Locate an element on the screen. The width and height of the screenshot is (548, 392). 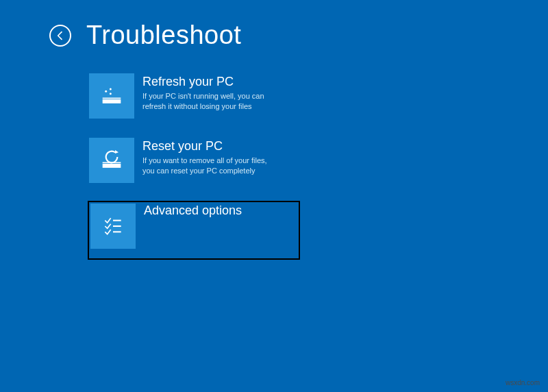
refresh-icon is located at coordinates (112, 96).